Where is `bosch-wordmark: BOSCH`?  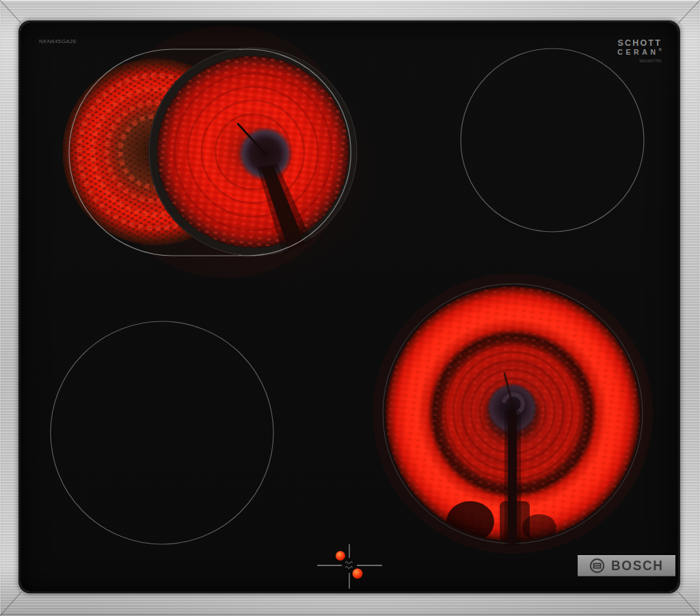 bosch-wordmark: BOSCH is located at coordinates (637, 565).